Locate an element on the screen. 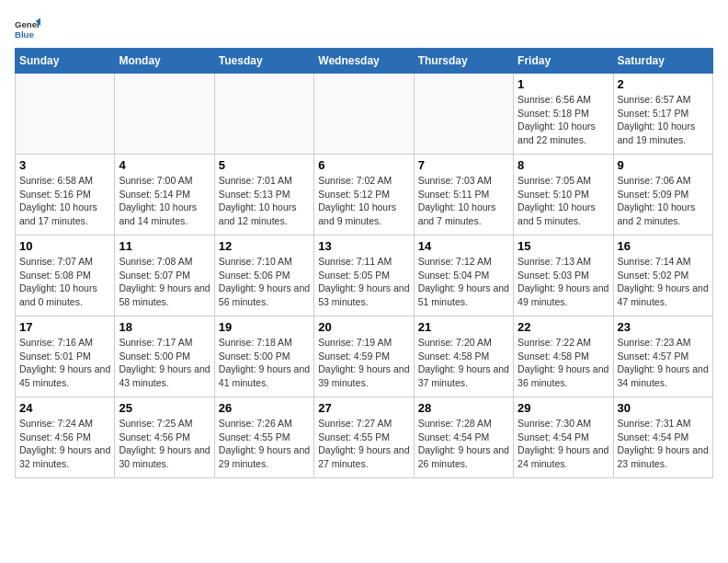 This screenshot has height=563, width=728. calendar-cell: 29Sunrise: 7:30 AM Sunset: 4:54 PM Dayli… is located at coordinates (563, 438).